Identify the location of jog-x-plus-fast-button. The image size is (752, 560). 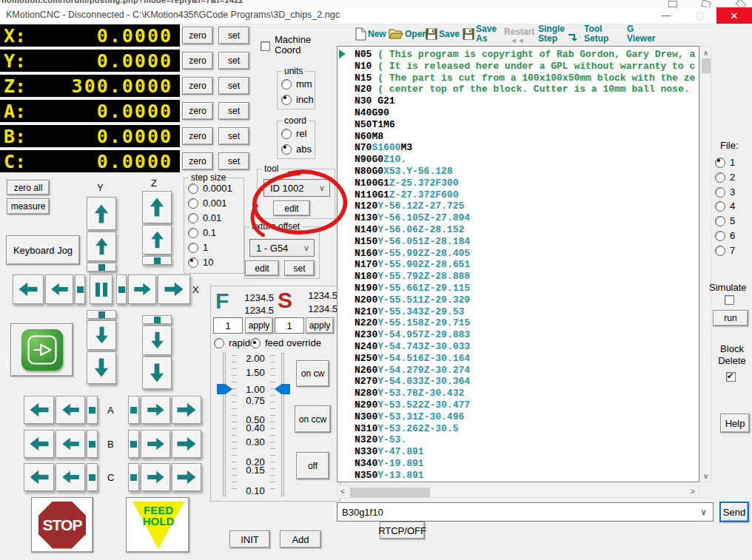
(174, 289).